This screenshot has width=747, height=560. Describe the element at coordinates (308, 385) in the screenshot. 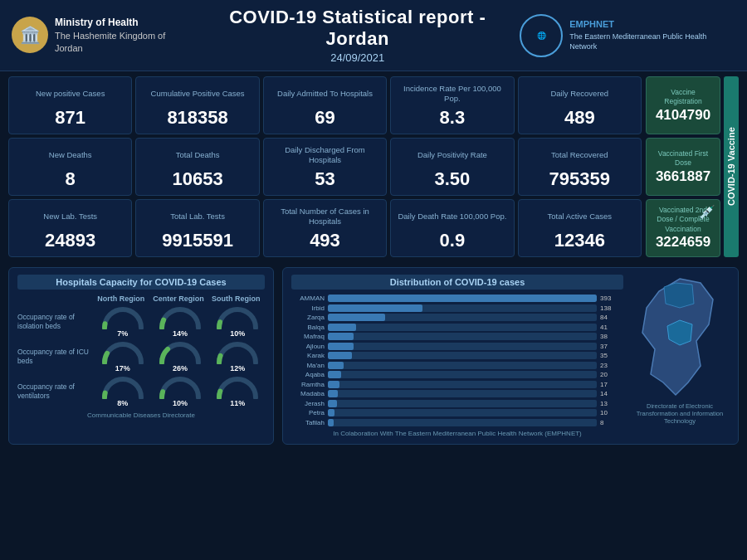

I see `city-name: Ramtha` at that location.